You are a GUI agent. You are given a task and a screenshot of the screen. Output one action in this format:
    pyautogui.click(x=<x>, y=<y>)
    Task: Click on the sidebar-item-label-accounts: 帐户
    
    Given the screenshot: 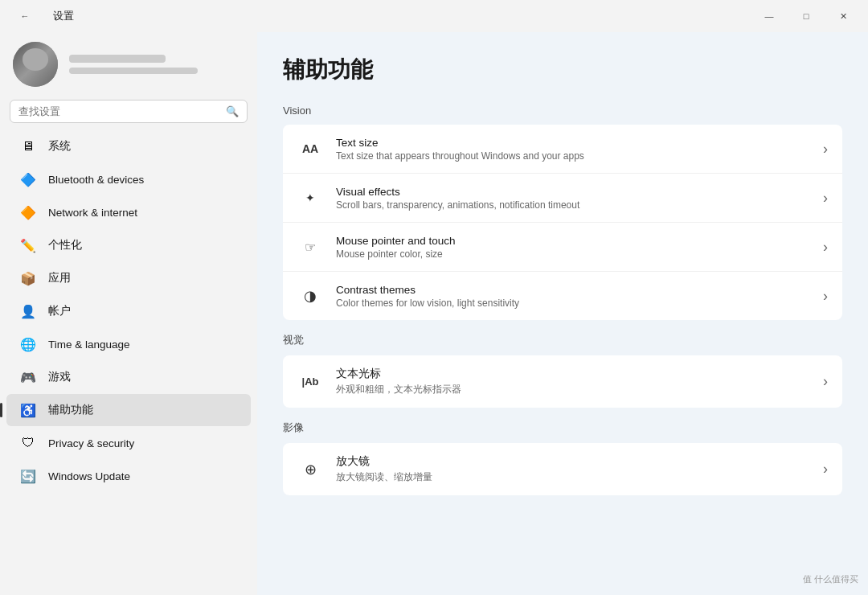 What is the action you would take?
    pyautogui.click(x=59, y=311)
    